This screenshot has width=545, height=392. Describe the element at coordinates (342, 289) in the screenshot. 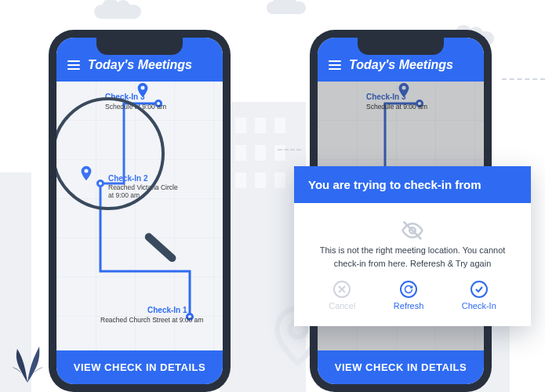

I see `cancel-icon` at that location.